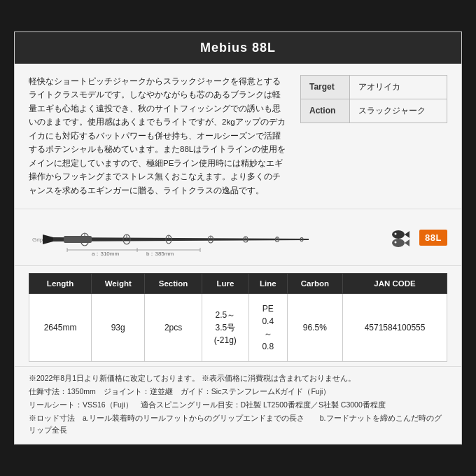  What do you see at coordinates (157, 136) in the screenshot?
I see `description-text: 軽快なショートピッチジャークからスラックジャークを得意とするライトクラスモデルで…` at bounding box center [157, 136].